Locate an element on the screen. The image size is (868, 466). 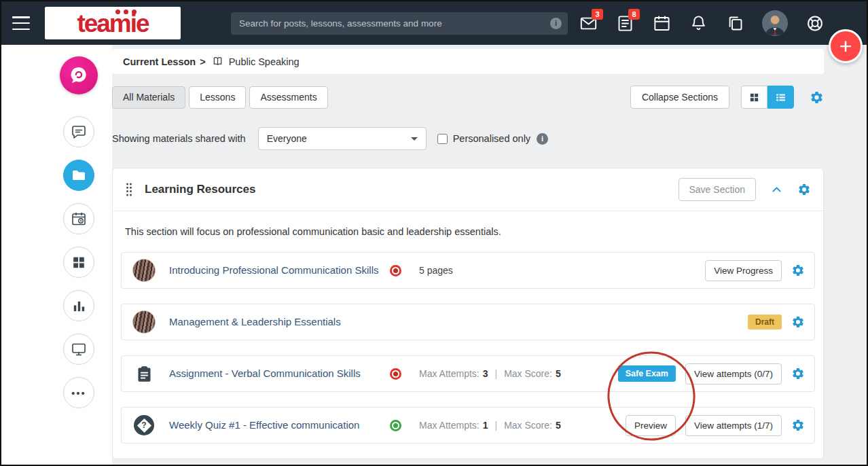
page-settings-gear-icon is located at coordinates (816, 98).